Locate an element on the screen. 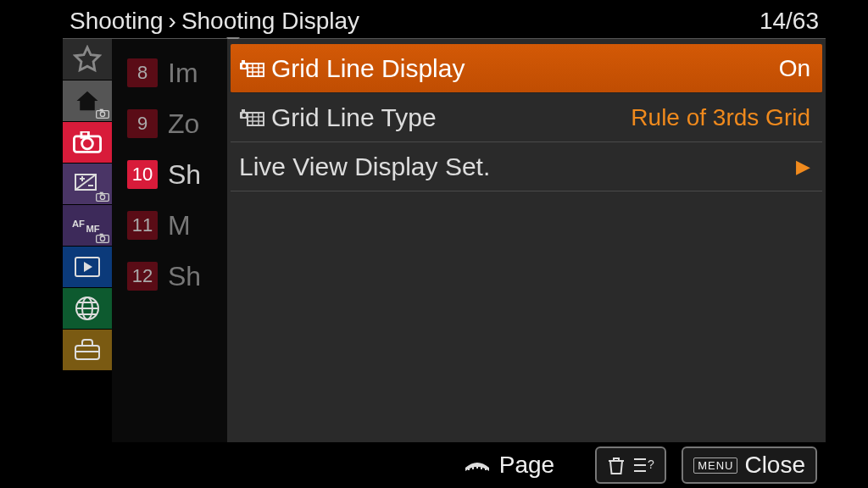 Image resolution: width=868 pixels, height=488 pixels. setting-label: Grid Line Display is located at coordinates (368, 69).